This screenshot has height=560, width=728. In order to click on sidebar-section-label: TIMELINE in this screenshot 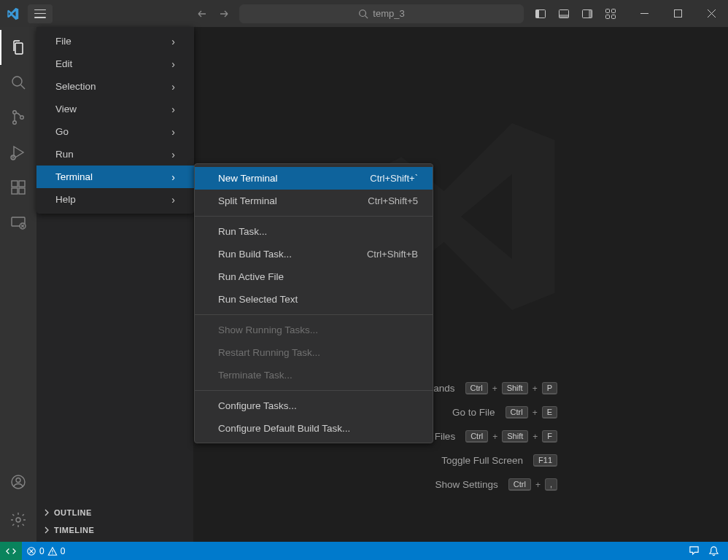, I will do `click(74, 530)`.